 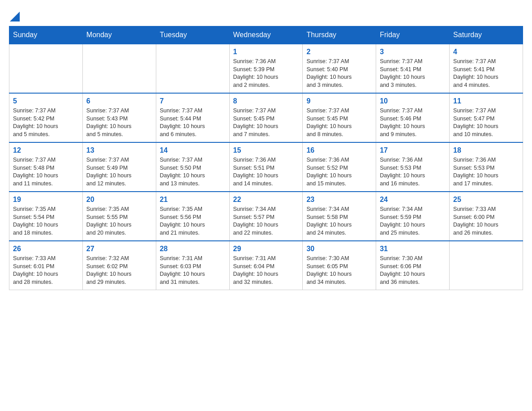 What do you see at coordinates (14, 17) in the screenshot?
I see `logo` at bounding box center [14, 17].